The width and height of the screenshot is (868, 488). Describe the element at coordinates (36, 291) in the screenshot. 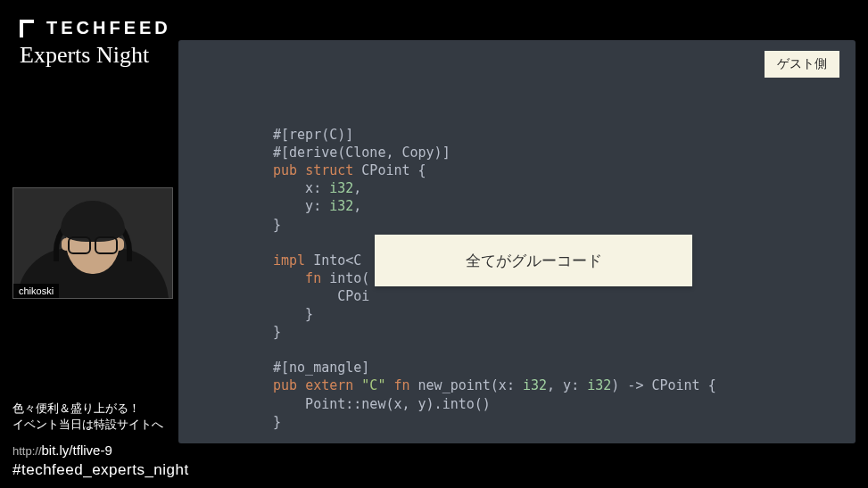

I see `presenter-name-label: chikoski` at that location.